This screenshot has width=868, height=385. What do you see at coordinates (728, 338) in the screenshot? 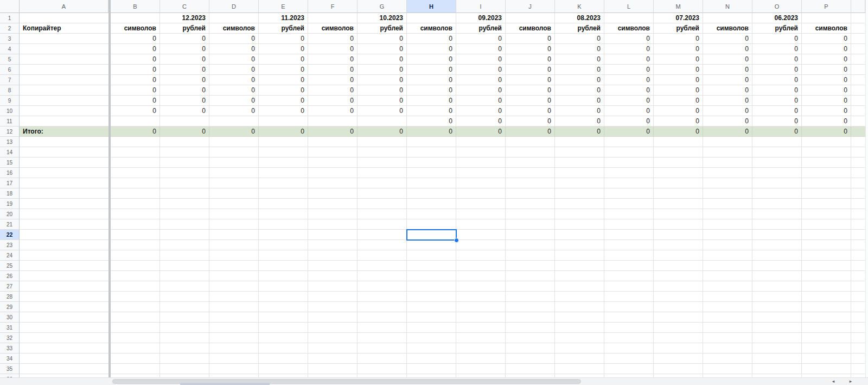
I see `cell-N32` at bounding box center [728, 338].